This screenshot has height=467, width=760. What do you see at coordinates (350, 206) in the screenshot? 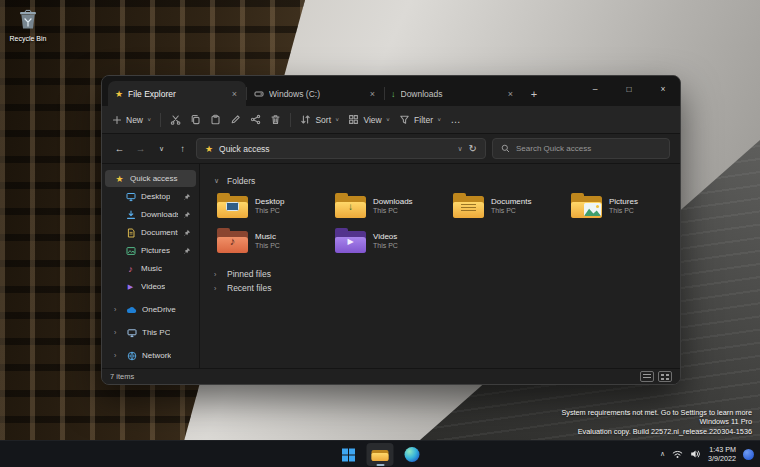
I see `downloads-folder-icon: ↓` at bounding box center [350, 206].